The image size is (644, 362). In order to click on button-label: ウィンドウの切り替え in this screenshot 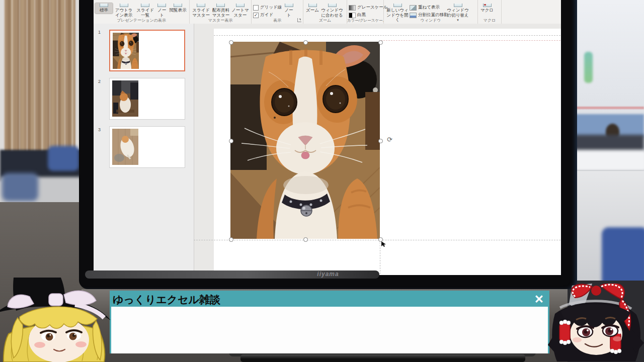, I will do `click(458, 13)`.